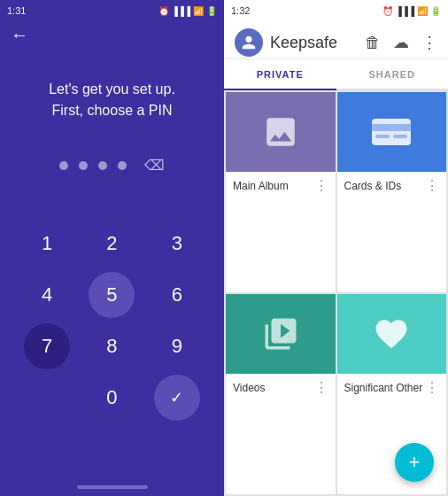 This screenshot has height=496, width=448. What do you see at coordinates (112, 100) in the screenshot?
I see `setup-instructions: Let's get you set up. First, choose a PI…` at bounding box center [112, 100].